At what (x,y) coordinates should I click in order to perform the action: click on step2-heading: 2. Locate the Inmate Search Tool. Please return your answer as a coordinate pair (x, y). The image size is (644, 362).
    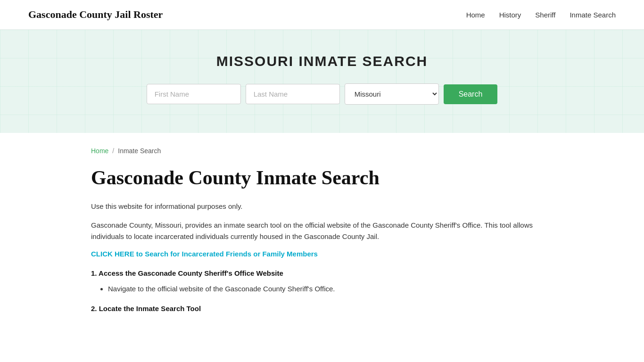
    Looking at the image, I should click on (322, 308).